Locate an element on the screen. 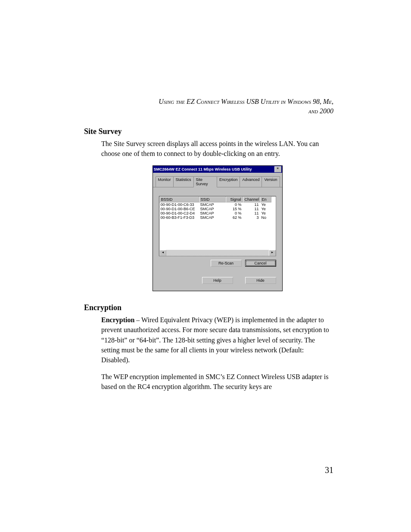 This screenshot has height=532, width=411. cell-bssid: 00-90-D1-00-C2-D4 is located at coordinates (179, 213).